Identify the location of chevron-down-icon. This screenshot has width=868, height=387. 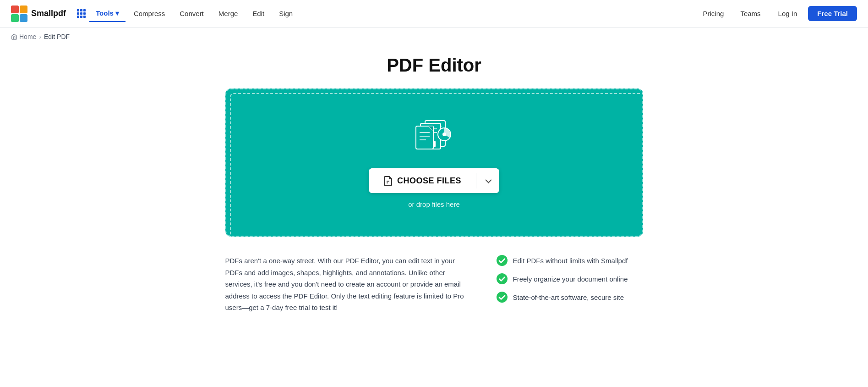
(488, 180).